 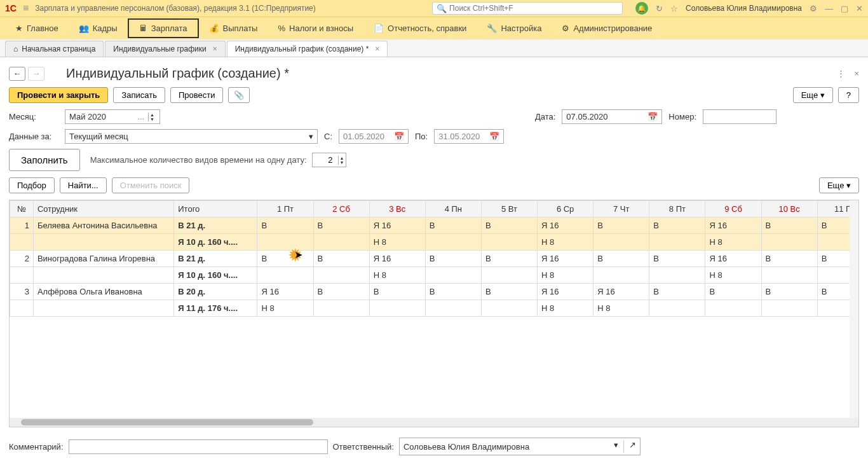 What do you see at coordinates (25, 8) in the screenshot?
I see `menu-icon: ≡` at bounding box center [25, 8].